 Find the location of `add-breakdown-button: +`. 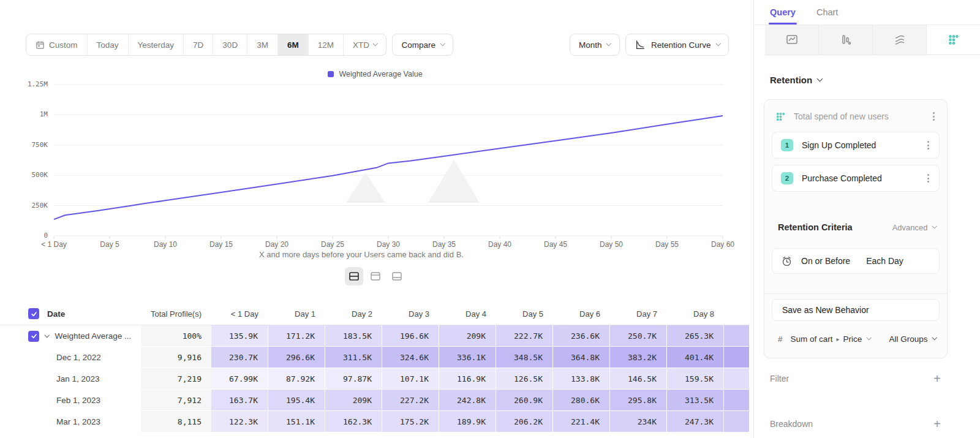

add-breakdown-button: + is located at coordinates (937, 424).